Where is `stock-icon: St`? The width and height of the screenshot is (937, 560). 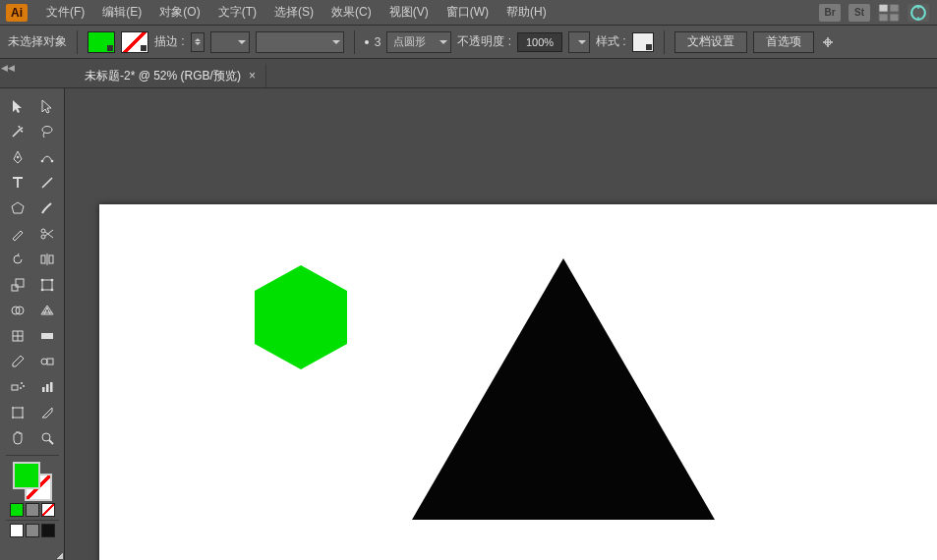 stock-icon: St is located at coordinates (859, 13).